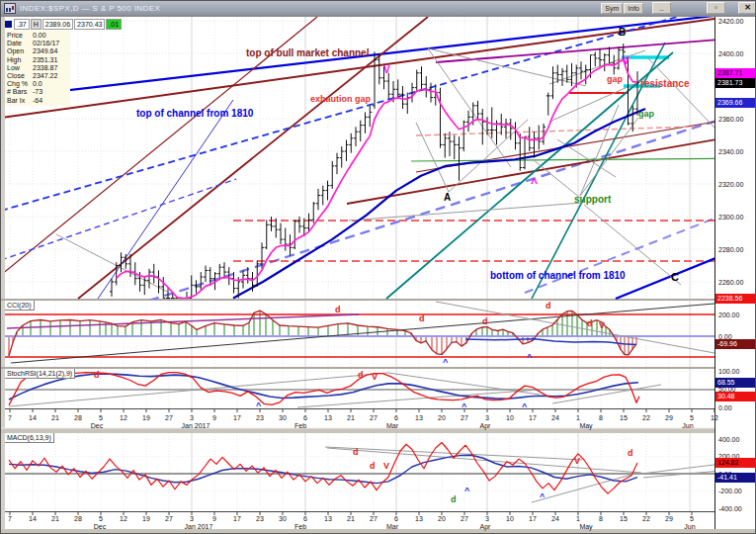 This screenshot has width=756, height=534. Describe the element at coordinates (447, 198) in the screenshot. I see `svg-text: A` at that location.